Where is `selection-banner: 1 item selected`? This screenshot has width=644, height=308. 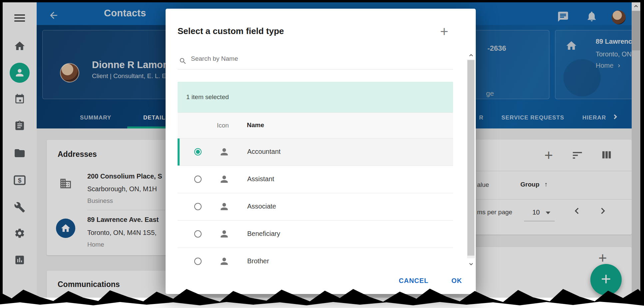 selection-banner: 1 item selected is located at coordinates (315, 97).